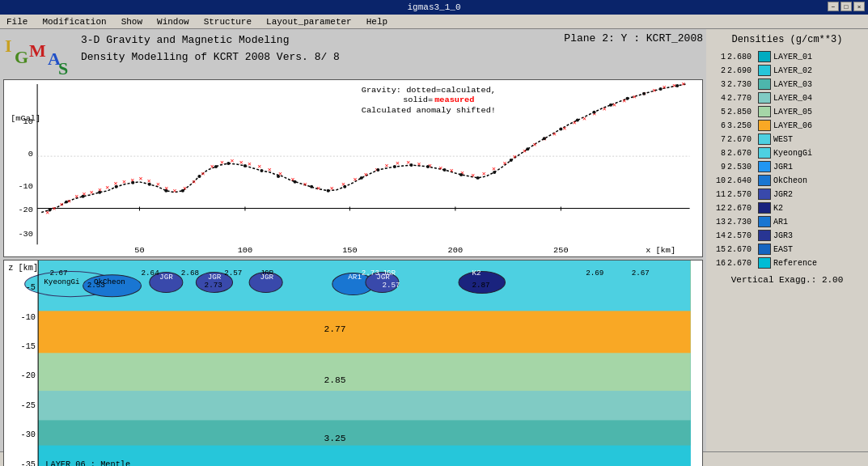 The width and height of the screenshot is (868, 466). Describe the element at coordinates (214, 285) in the screenshot. I see `svg-text: 2.73` at that location.